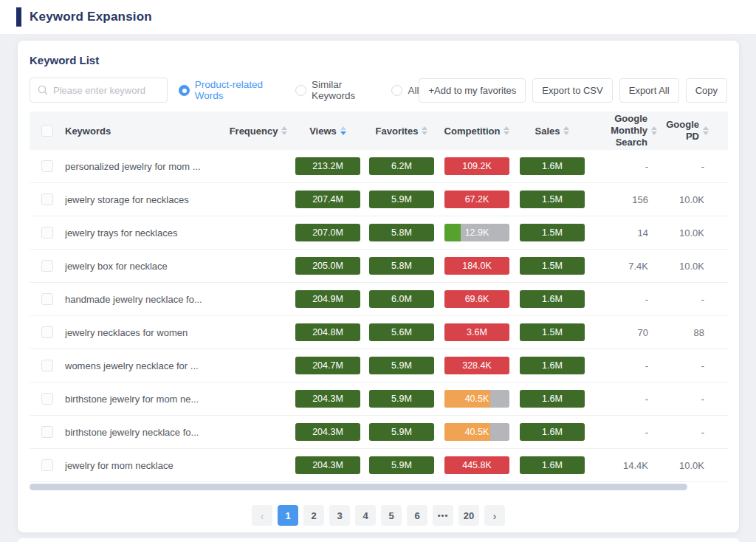 Image resolution: width=756 pixels, height=542 pixels. What do you see at coordinates (417, 515) in the screenshot?
I see `pagination-page-6: 6` at bounding box center [417, 515].